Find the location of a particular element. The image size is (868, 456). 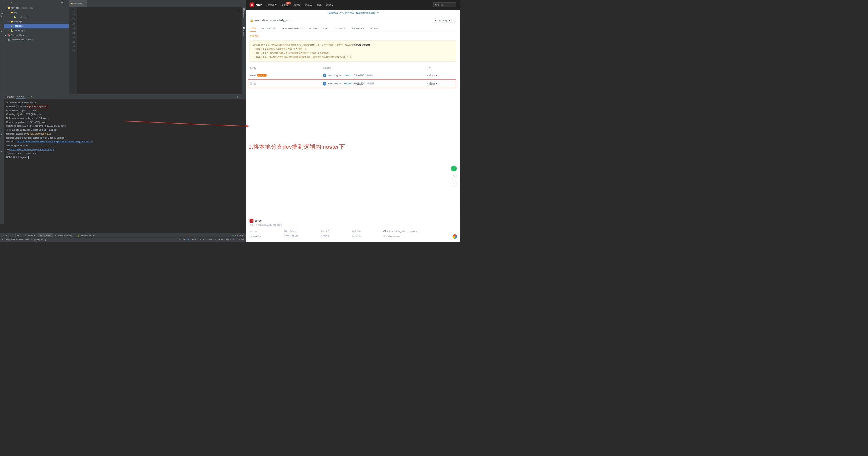

gitee-footer: Ggitee 深圳市奥思网络科技有限公司版权所有 Git 大全Git 命令学习G… is located at coordinates (353, 228).